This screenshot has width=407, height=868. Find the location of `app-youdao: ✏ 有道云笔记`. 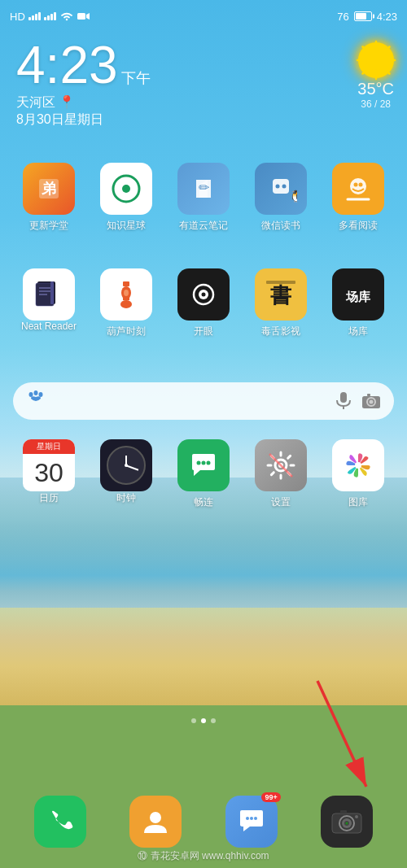

app-youdao: ✏ 有道云笔记 is located at coordinates (204, 198).